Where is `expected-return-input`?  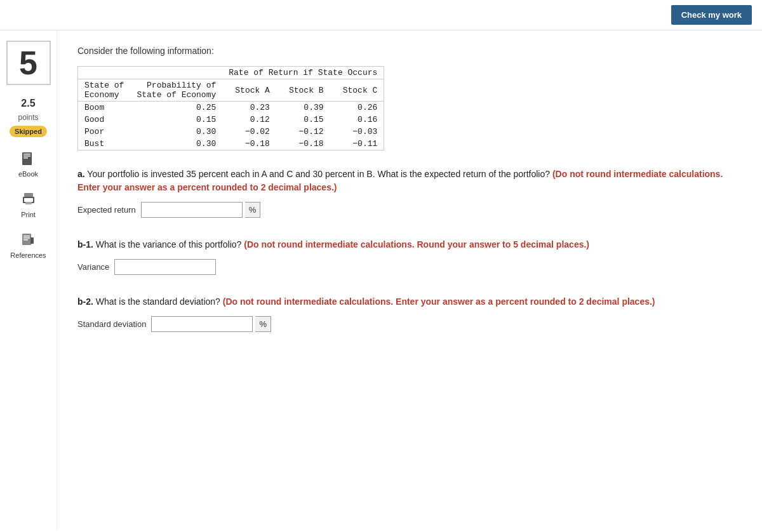
expected-return-input is located at coordinates (192, 209).